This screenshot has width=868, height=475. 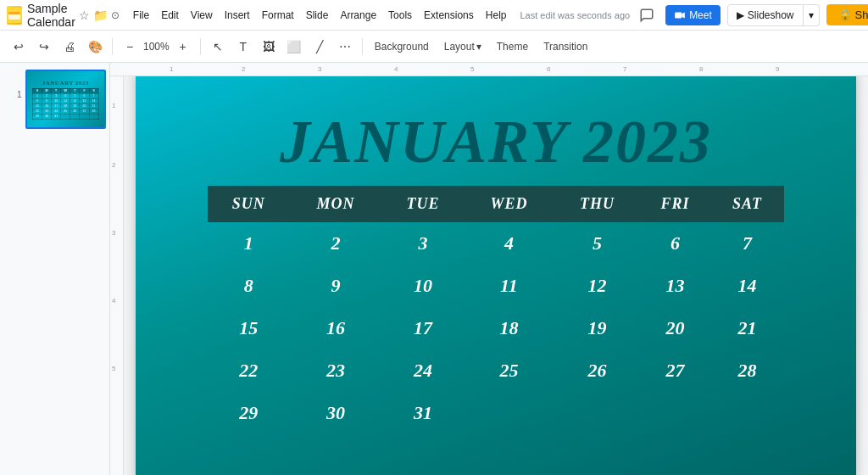 What do you see at coordinates (243, 47) in the screenshot?
I see `text-button: T` at bounding box center [243, 47].